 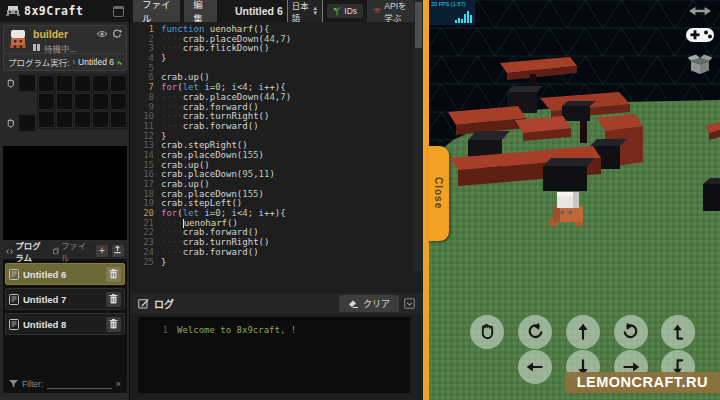 I want to click on filter-input, so click(x=79, y=384).